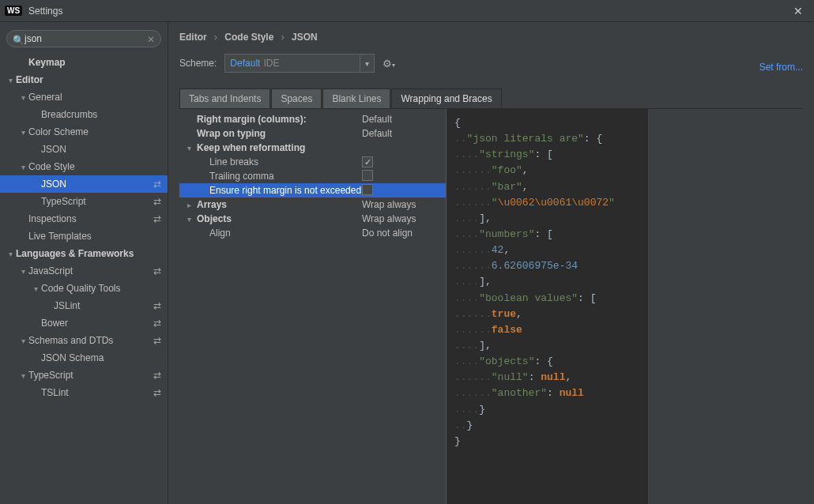  I want to click on option-row: ▾ObjectsWrap always, so click(313, 219).